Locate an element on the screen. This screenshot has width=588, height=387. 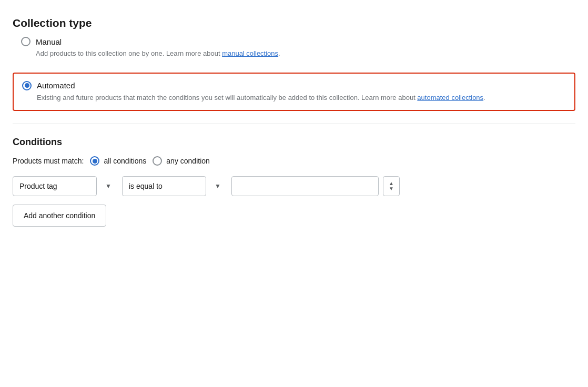
manual-description: Add products to this collection one by o… is located at coordinates (301, 54).